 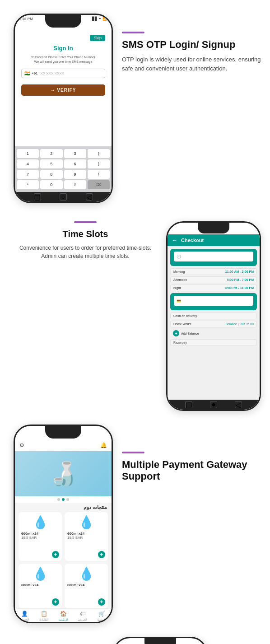 What do you see at coordinates (214, 288) in the screenshot?
I see `slot-night: Night 8:00 PM - 11:00 PM` at bounding box center [214, 288].